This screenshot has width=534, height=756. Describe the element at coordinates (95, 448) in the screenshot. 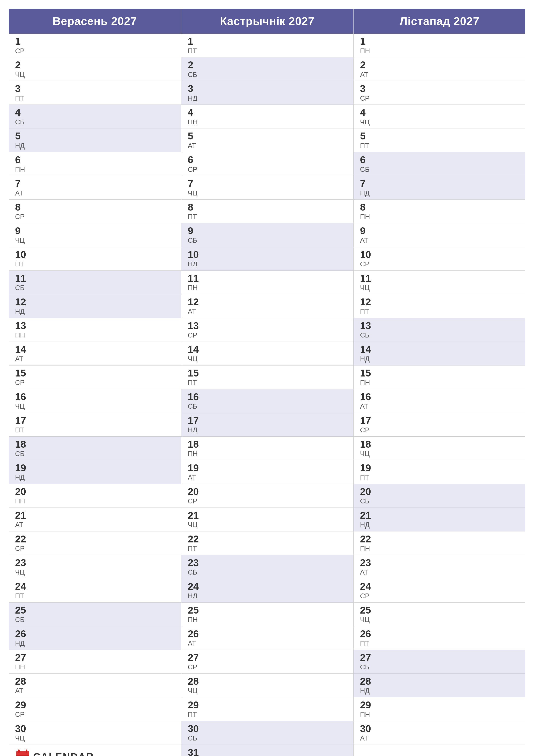

I see `day-row: 18СБ` at that location.